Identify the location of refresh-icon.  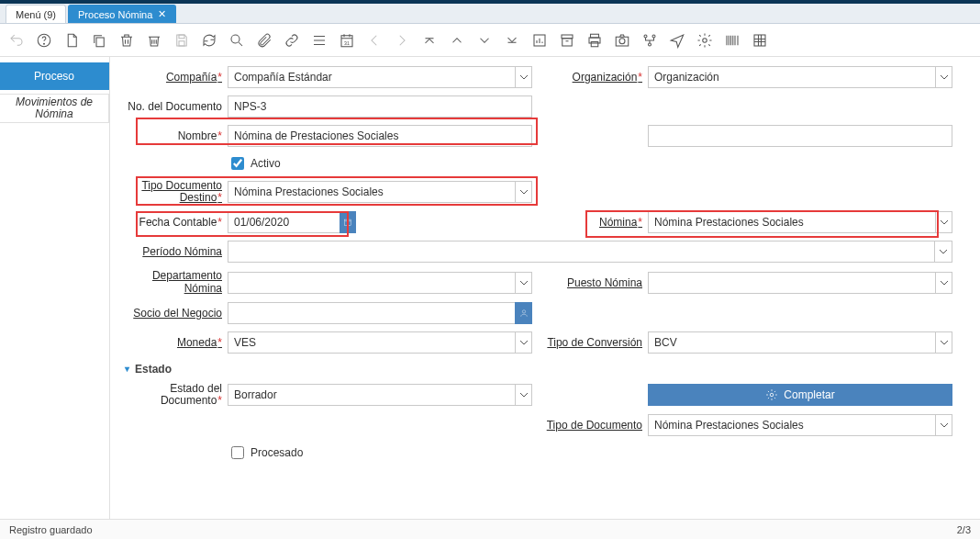
(209, 40).